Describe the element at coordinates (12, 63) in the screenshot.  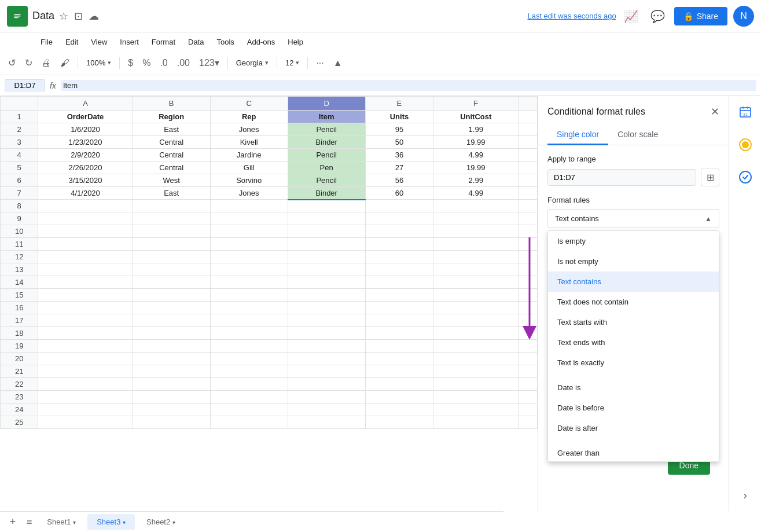
I see `undo-button: ↺` at that location.